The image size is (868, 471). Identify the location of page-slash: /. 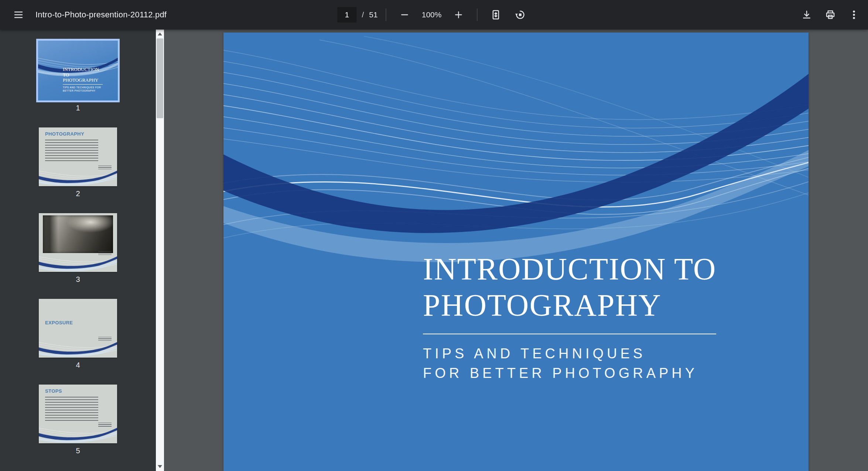
(363, 15).